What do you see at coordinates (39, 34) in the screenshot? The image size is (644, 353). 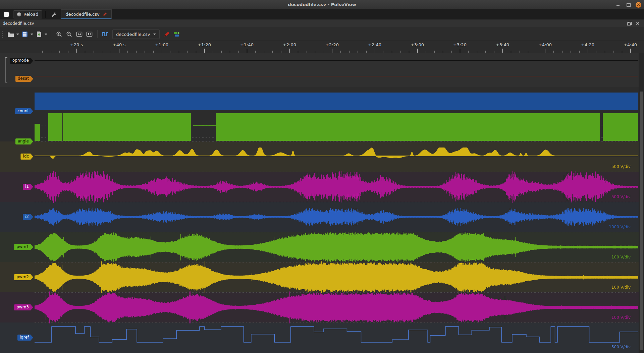 I see `import-file-button` at bounding box center [39, 34].